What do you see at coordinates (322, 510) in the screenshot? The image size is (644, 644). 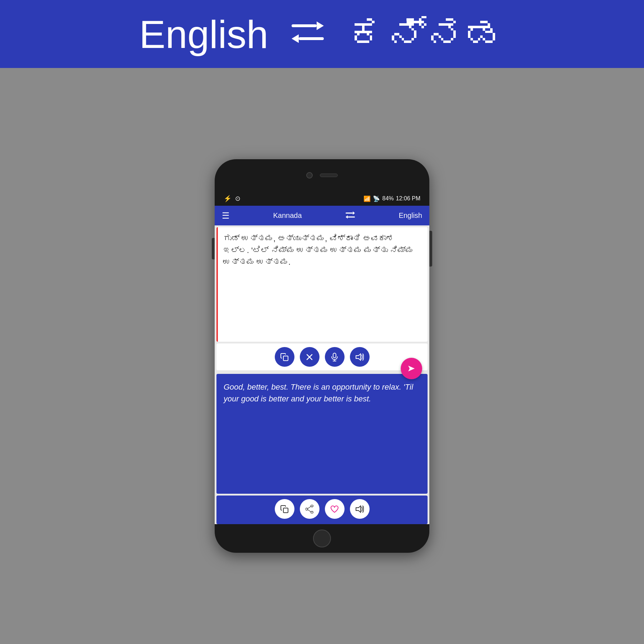 I see `output-action-buttons` at bounding box center [322, 510].